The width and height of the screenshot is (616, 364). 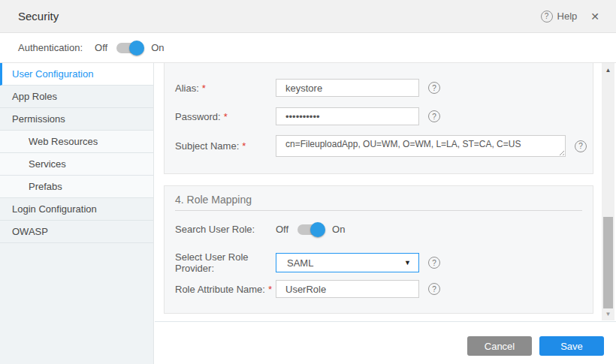 What do you see at coordinates (63, 141) in the screenshot?
I see `sidebar-item-label: Web Resources` at bounding box center [63, 141].